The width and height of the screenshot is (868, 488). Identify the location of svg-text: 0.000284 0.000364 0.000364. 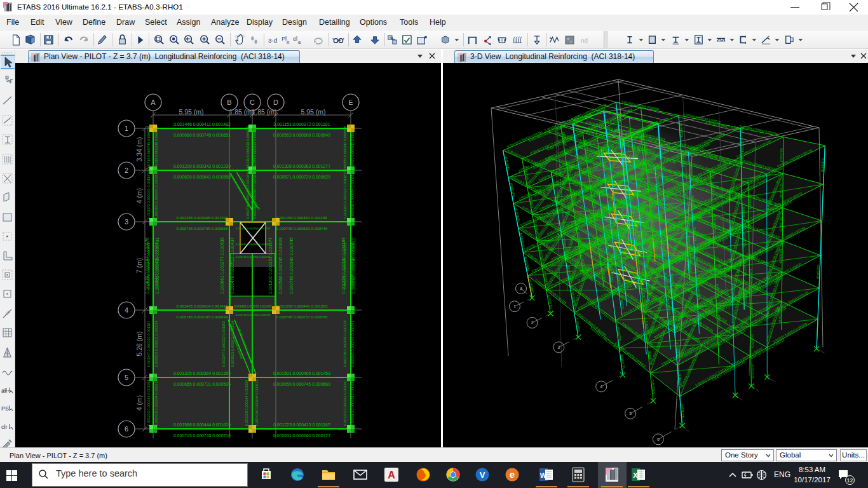
(255, 196).